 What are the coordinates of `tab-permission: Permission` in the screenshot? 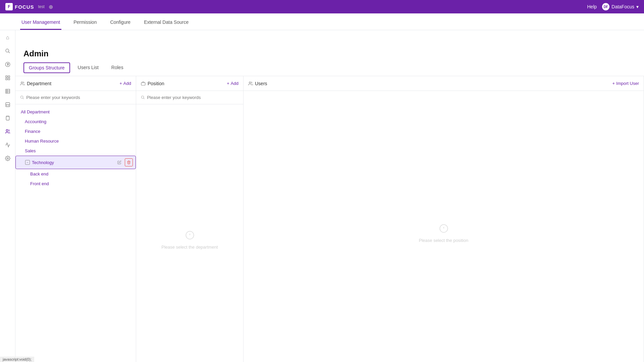 It's located at (85, 23).